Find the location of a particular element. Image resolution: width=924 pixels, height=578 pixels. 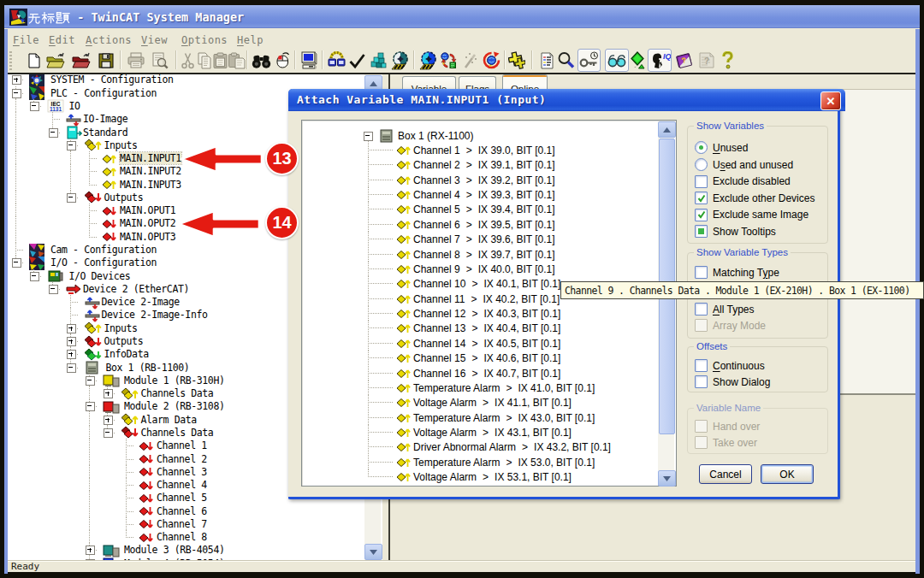

dialog-variable-channel-12: Channel 12>IX 40.3, BIT [0.1] is located at coordinates (489, 313).